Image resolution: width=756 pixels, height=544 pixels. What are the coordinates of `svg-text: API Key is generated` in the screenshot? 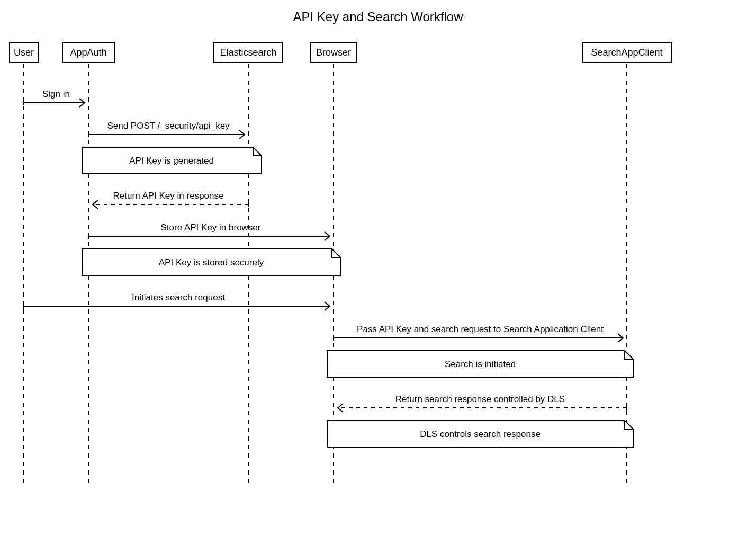 It's located at (172, 161).